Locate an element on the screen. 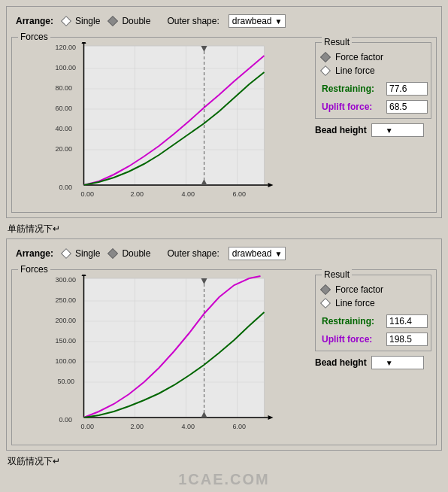 The height and width of the screenshot is (492, 448). svg-text: 250.00 is located at coordinates (66, 300).